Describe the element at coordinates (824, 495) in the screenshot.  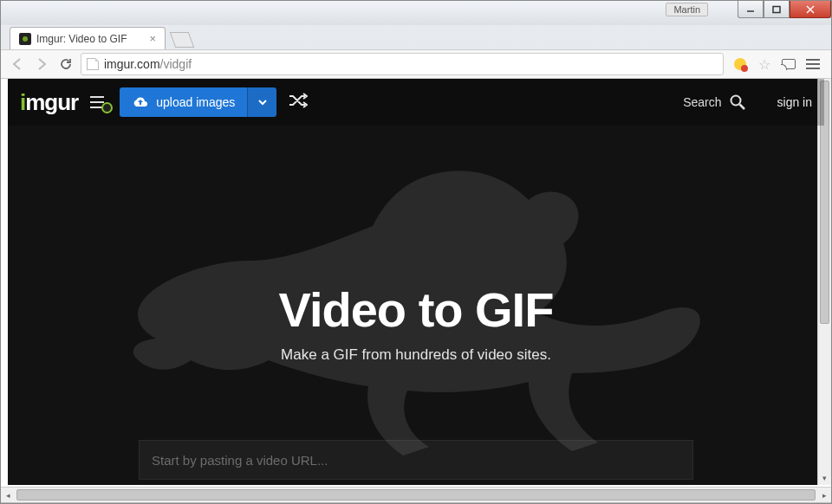
I see `scroll-right-icon: ▸` at that location.